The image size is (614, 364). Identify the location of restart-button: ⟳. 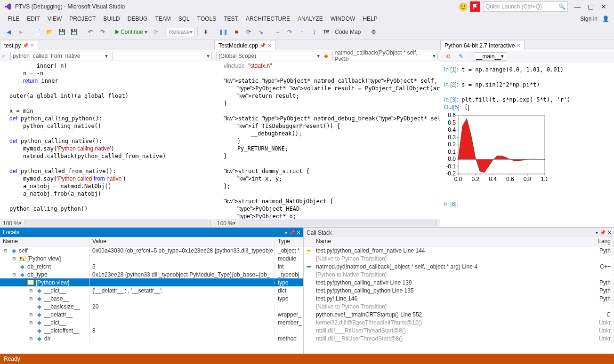
(249, 32).